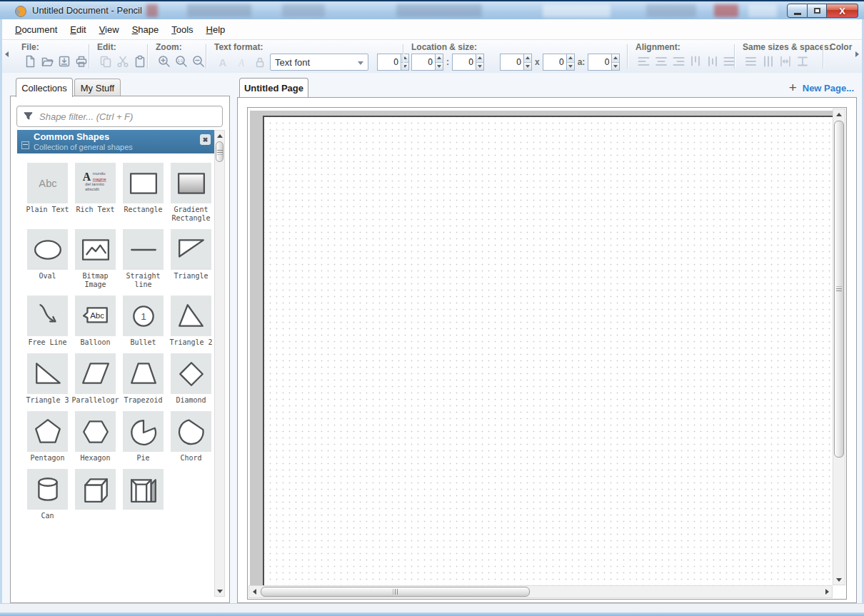  What do you see at coordinates (220, 151) in the screenshot?
I see `sidebar-scrollbar-thumb` at bounding box center [220, 151].